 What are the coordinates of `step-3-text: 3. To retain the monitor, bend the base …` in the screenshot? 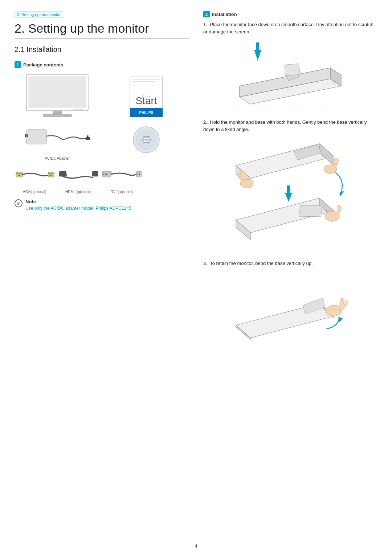 It's located at (290, 263).